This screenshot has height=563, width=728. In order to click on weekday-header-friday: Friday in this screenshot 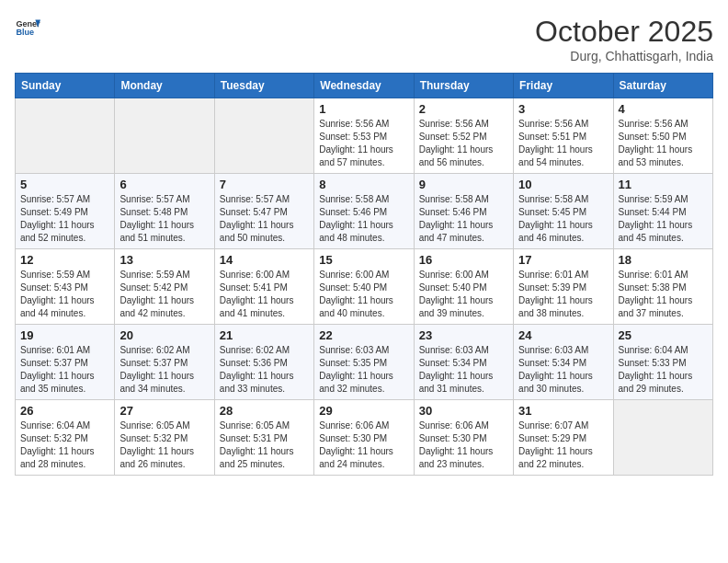, I will do `click(563, 86)`.